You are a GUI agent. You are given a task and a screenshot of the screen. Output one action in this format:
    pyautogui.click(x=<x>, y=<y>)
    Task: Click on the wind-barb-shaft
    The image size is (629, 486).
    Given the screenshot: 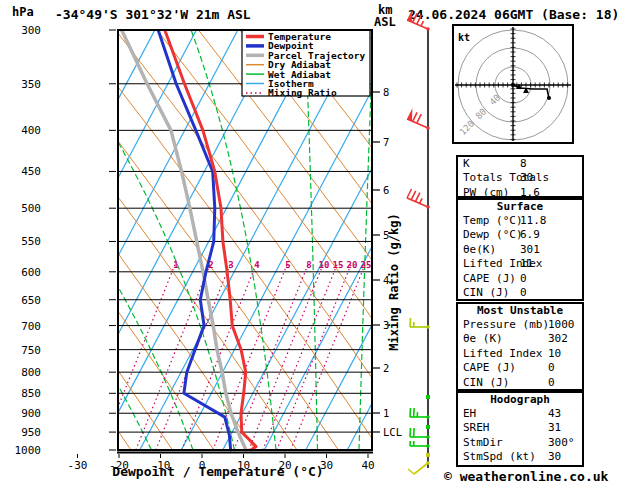 What is the action you would take?
    pyautogui.click(x=418, y=202)
    